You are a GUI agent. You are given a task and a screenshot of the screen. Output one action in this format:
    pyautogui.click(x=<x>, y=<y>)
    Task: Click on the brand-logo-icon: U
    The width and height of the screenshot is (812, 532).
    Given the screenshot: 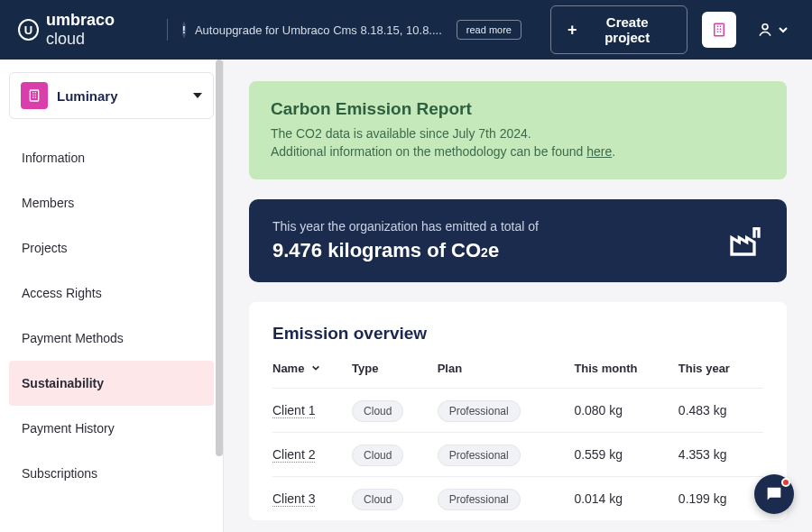 What is the action you would take?
    pyautogui.click(x=29, y=30)
    